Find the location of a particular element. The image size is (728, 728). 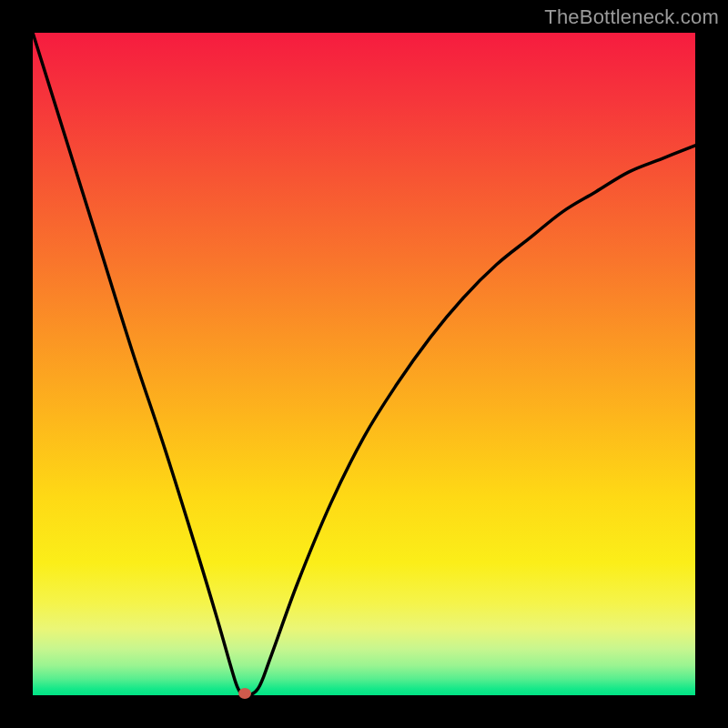

watermark-label: TheBottleneck.com is located at coordinates (632, 17).